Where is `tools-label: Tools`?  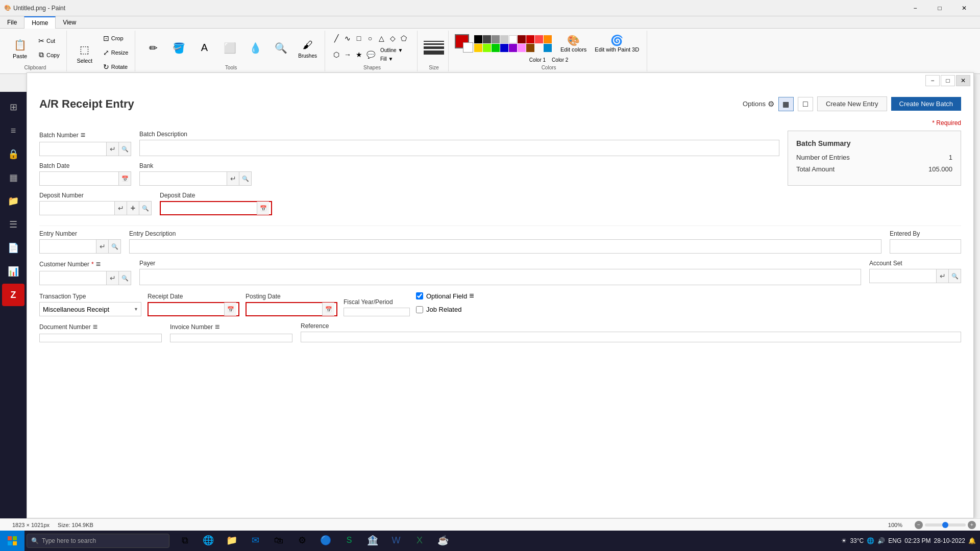 tools-label: Tools is located at coordinates (231, 67).